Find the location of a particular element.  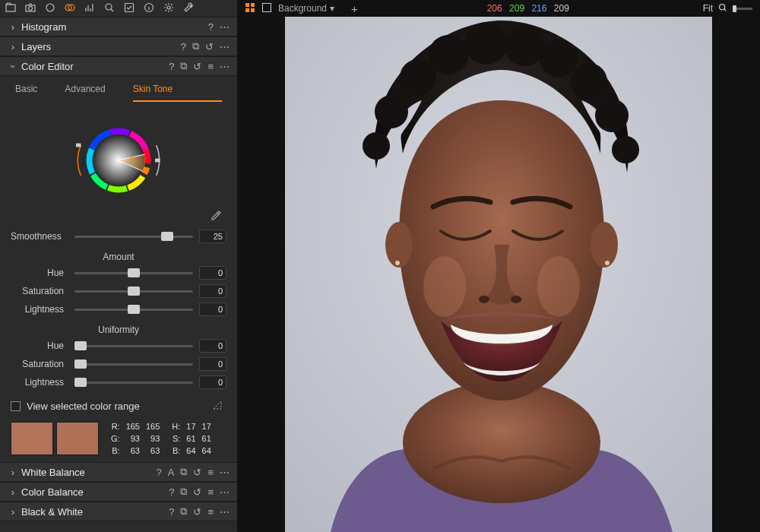

color-icon is located at coordinates (70, 9).